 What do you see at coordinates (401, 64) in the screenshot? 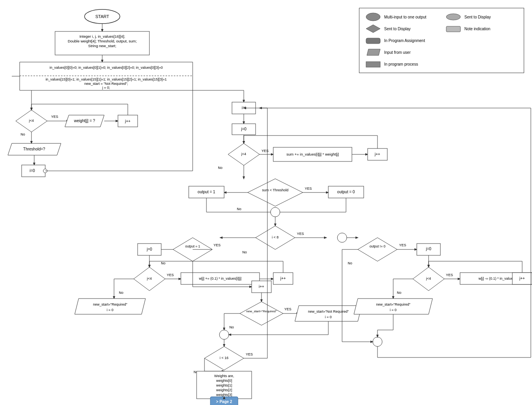
I see `legend-label-process: In program process` at bounding box center [401, 64].